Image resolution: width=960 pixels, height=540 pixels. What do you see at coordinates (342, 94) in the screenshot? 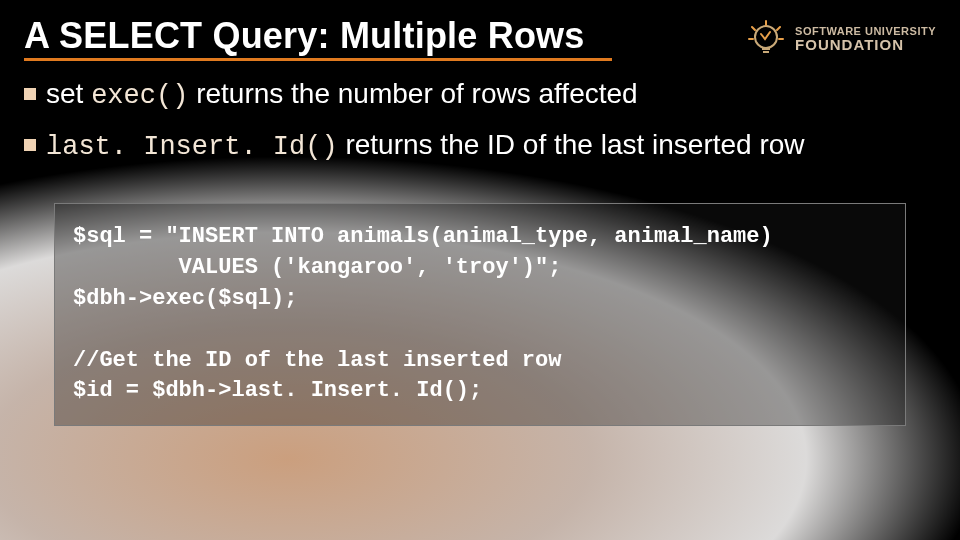
I see `bullet-text: set exec() returns the number of rows af…` at bounding box center [342, 94].